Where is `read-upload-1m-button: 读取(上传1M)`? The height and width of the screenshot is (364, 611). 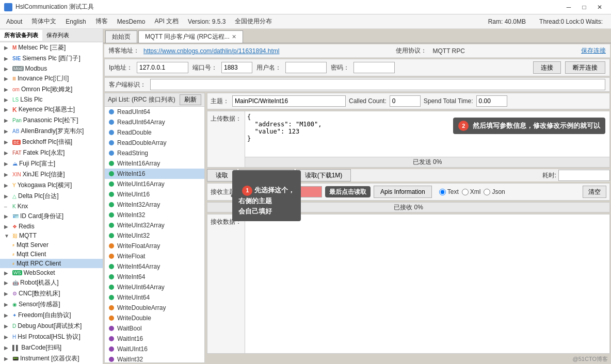
read-upload-1m-button: 读取(上传1M) is located at coordinates (266, 175).